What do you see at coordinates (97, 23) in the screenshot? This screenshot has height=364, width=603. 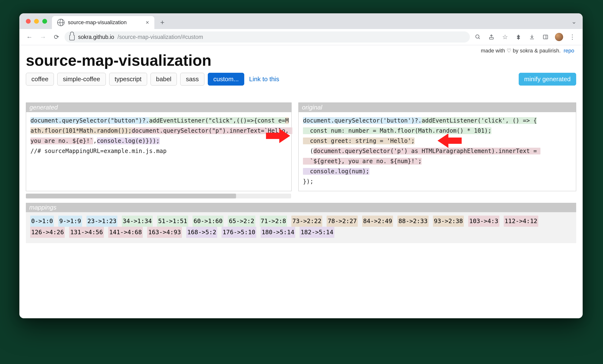 I see `tab-title: source-map-visualization` at bounding box center [97, 23].